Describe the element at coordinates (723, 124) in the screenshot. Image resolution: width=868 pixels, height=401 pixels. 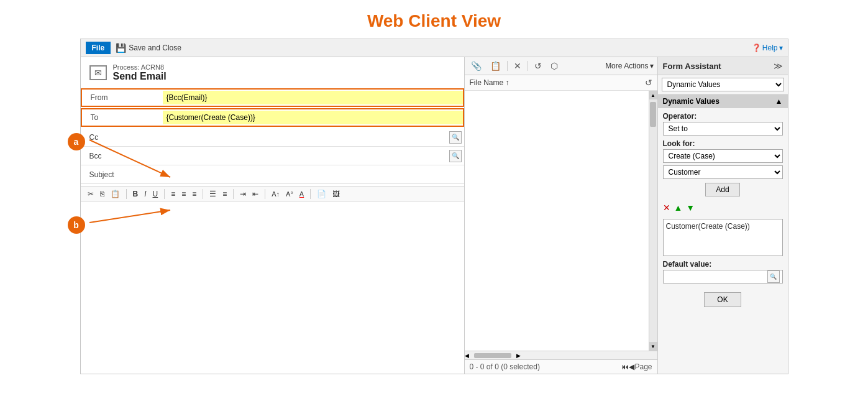
I see `operator-group: Operator: Set to` at that location.